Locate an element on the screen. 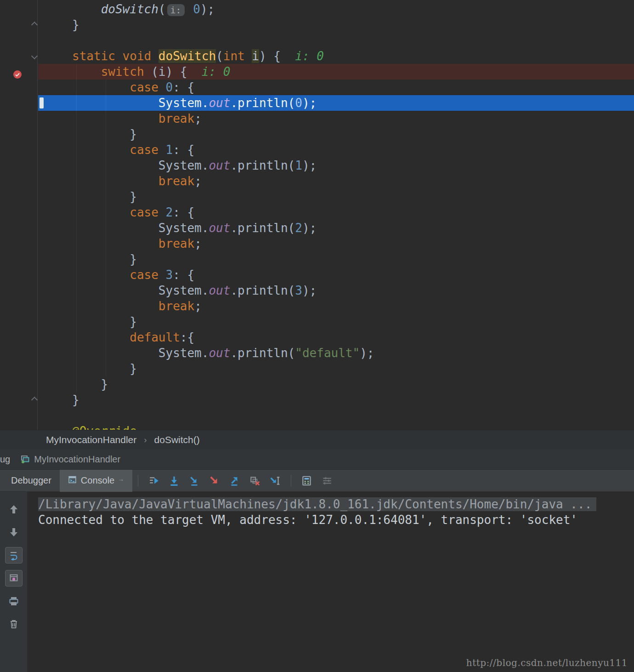  clear-all-button is located at coordinates (14, 624).